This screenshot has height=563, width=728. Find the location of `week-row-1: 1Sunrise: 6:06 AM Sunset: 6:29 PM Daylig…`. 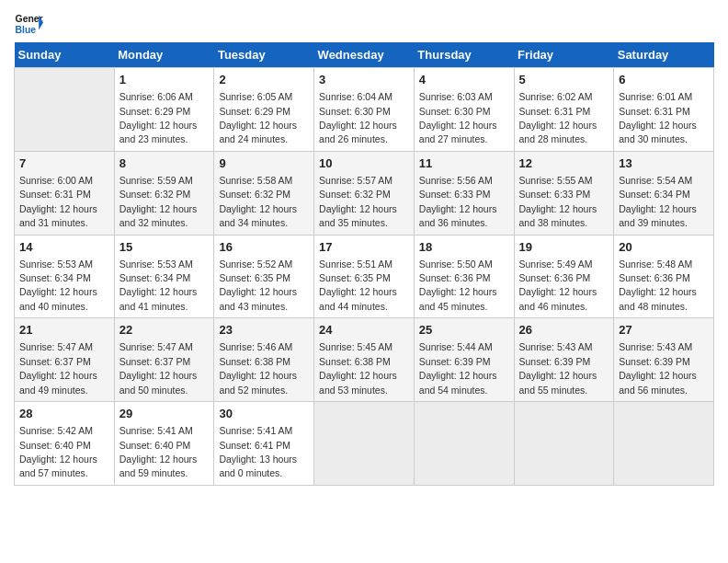

week-row-1: 1Sunrise: 6:06 AM Sunset: 6:29 PM Daylig… is located at coordinates (364, 110).